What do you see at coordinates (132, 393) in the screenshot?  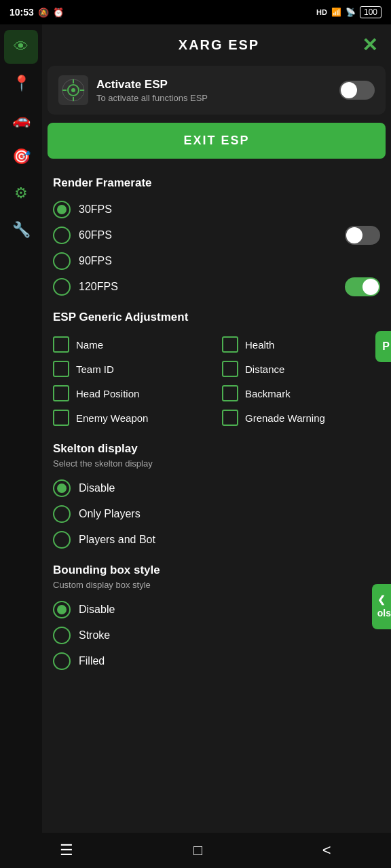 I see `checkbox-headposition: Head Position` at bounding box center [132, 393].